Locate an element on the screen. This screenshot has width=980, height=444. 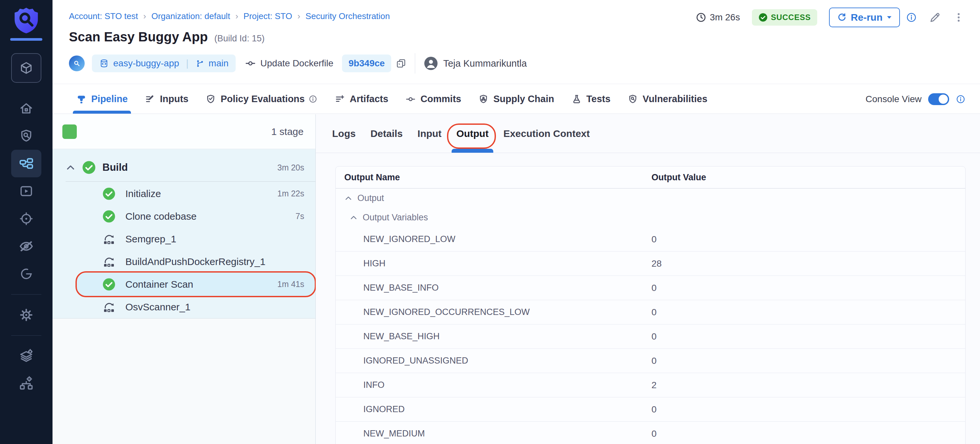
tab-label: Inputs is located at coordinates (174, 99).